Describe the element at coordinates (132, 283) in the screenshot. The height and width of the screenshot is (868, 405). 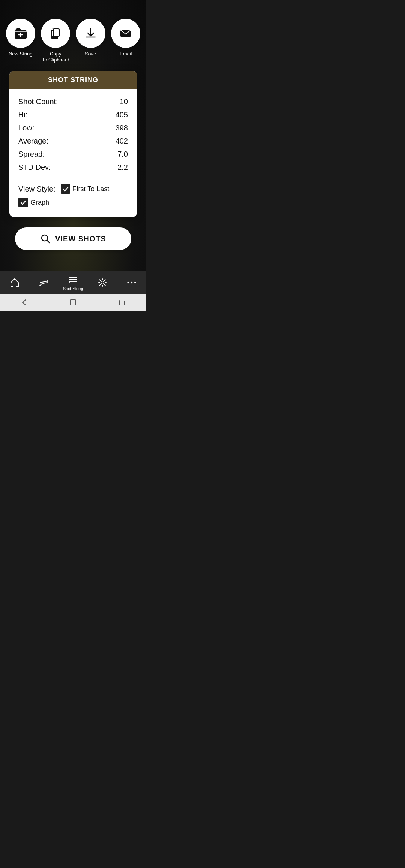
I see `more-icon` at that location.